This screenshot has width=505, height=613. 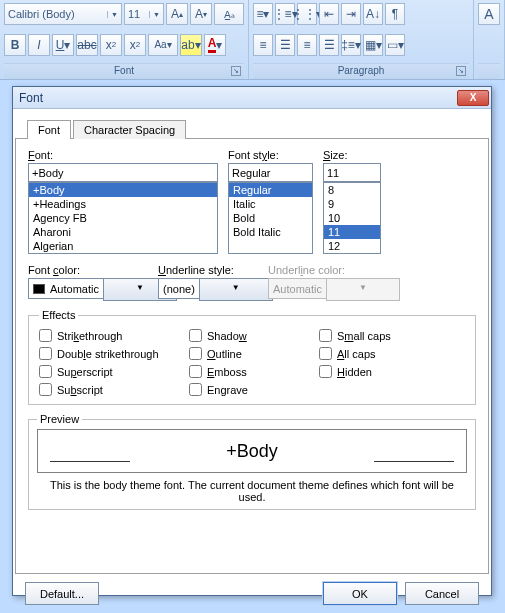 What do you see at coordinates (254, 354) in the screenshot?
I see `outline-checkbox: Outline` at bounding box center [254, 354].